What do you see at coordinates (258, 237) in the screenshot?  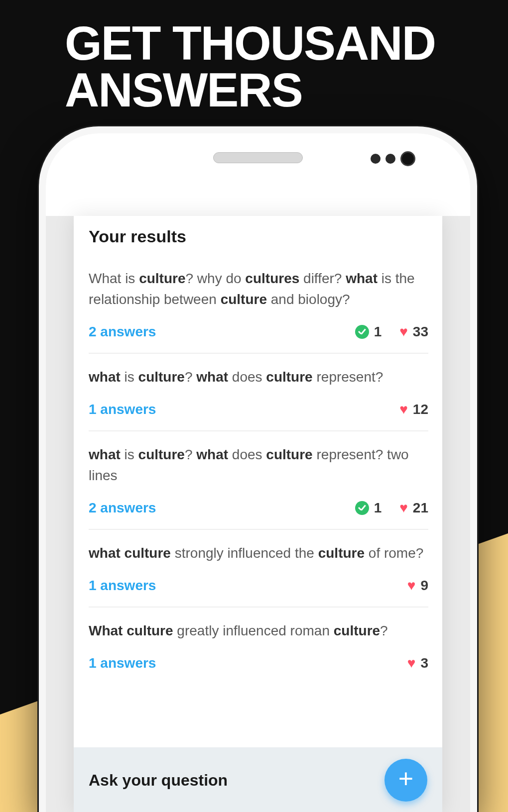 I see `results-heading: Your results` at bounding box center [258, 237].